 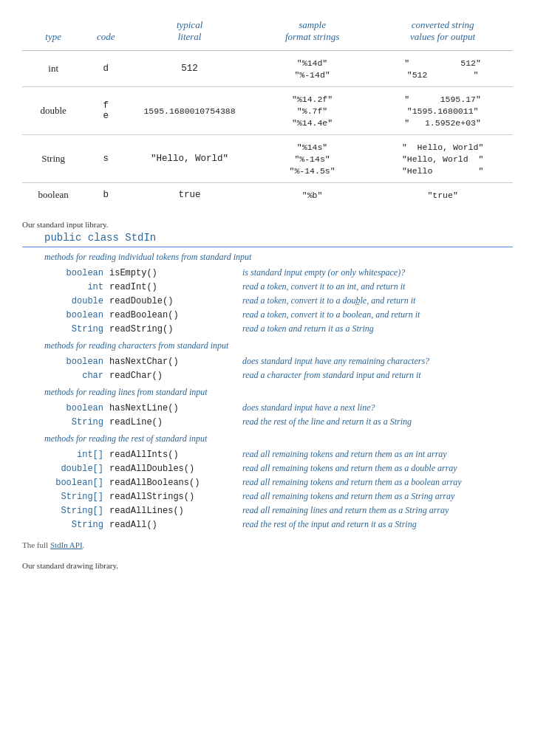 What do you see at coordinates (443, 195) in the screenshot?
I see `converted-cell: "true"` at bounding box center [443, 195].